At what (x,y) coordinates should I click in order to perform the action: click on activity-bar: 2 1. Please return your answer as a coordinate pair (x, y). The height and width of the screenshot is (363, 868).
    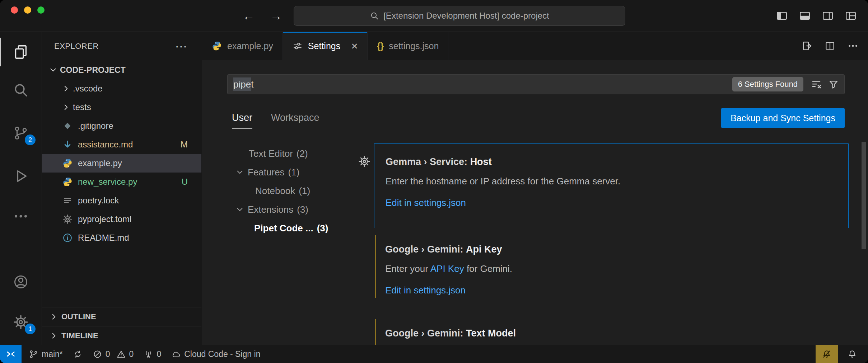
    Looking at the image, I should click on (21, 189).